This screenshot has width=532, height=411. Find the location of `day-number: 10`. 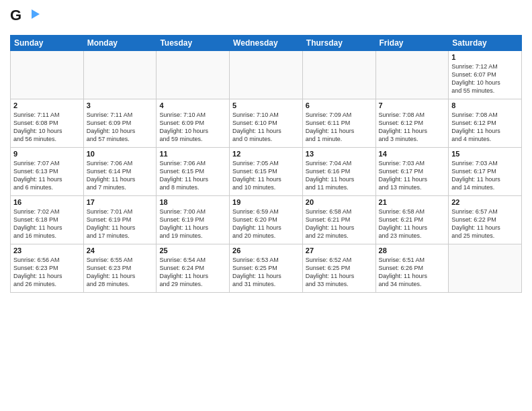

day-number: 10 is located at coordinates (120, 154).